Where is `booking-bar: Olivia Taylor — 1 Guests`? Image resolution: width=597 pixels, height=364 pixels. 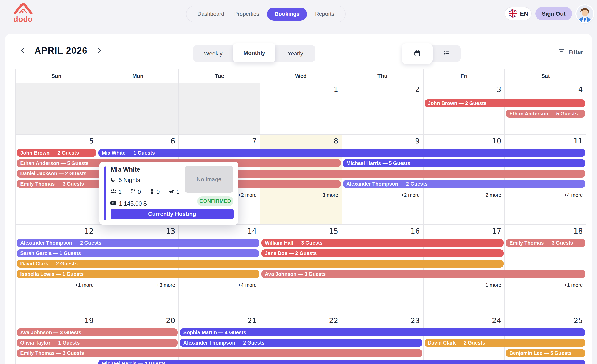
booking-bar: Olivia Taylor — 1 Guests is located at coordinates (97, 343).